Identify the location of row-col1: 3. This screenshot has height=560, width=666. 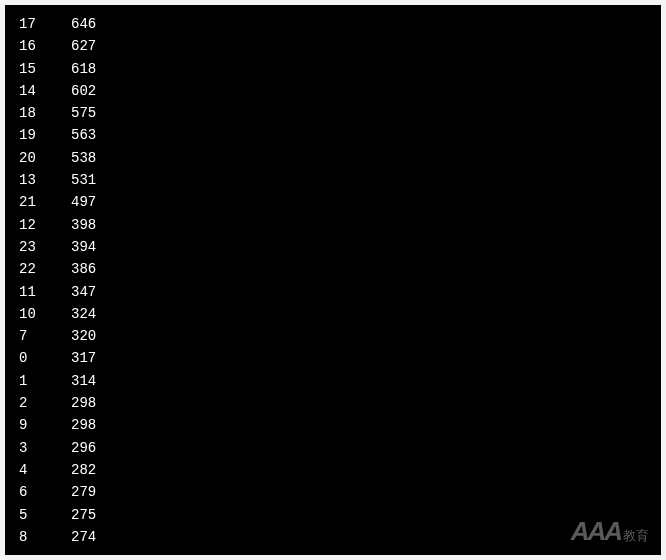
(45, 448).